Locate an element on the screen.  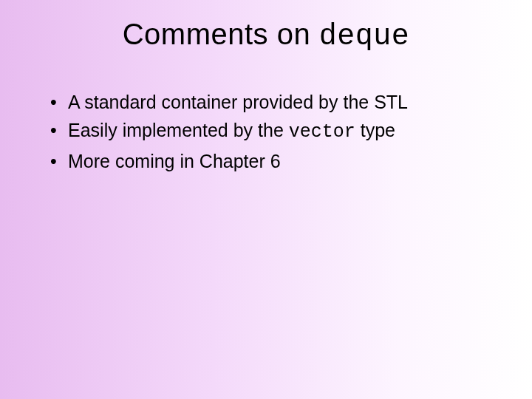
bullet-text: A standard container provided by the STL is located at coordinates (238, 102).